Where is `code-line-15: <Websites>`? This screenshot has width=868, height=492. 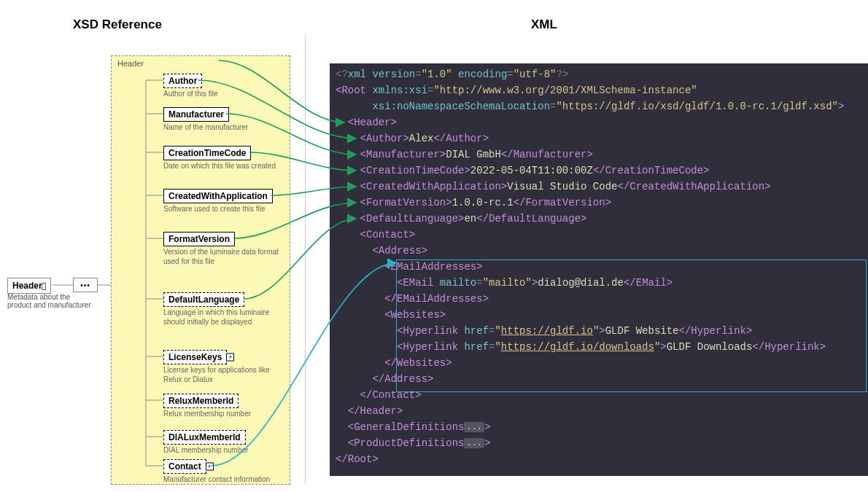
code-line-15: <Websites> is located at coordinates (602, 315).